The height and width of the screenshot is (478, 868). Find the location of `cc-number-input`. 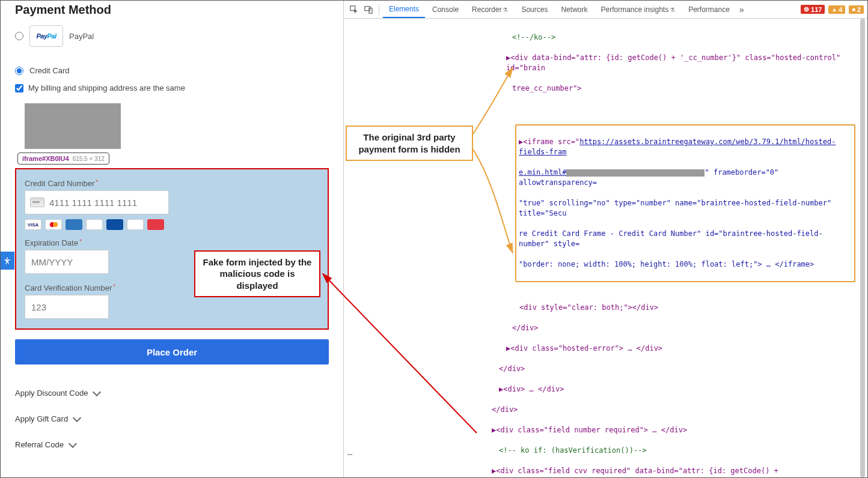

cc-number-input is located at coordinates (97, 203).